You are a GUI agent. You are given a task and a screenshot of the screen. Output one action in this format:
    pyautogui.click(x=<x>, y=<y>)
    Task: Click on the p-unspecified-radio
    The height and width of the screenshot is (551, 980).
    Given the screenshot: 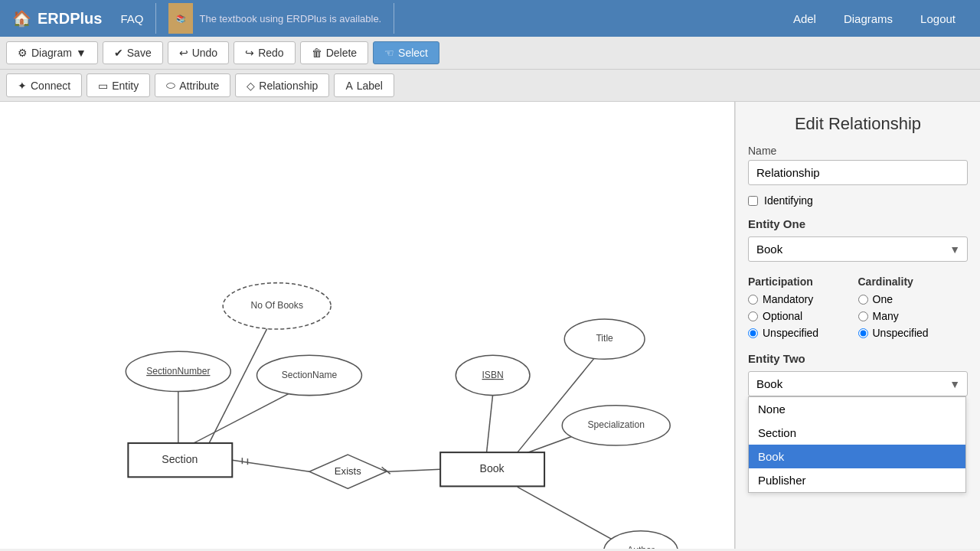 What is the action you would take?
    pyautogui.click(x=753, y=334)
    